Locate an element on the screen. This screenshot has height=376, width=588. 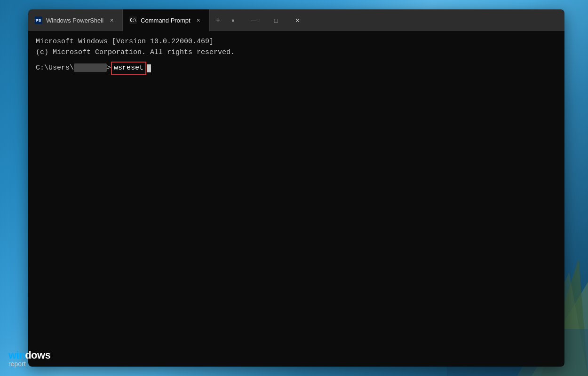
cursor is located at coordinates (149, 69).